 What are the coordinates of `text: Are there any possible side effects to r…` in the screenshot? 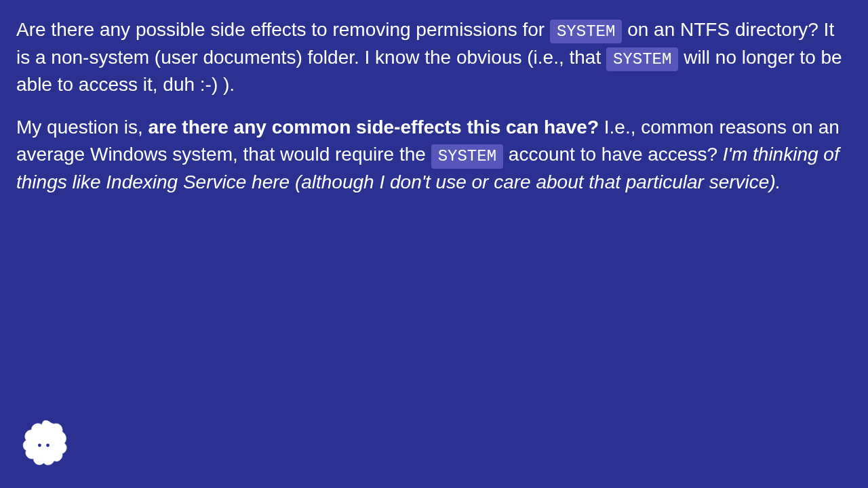 It's located at (283, 30).